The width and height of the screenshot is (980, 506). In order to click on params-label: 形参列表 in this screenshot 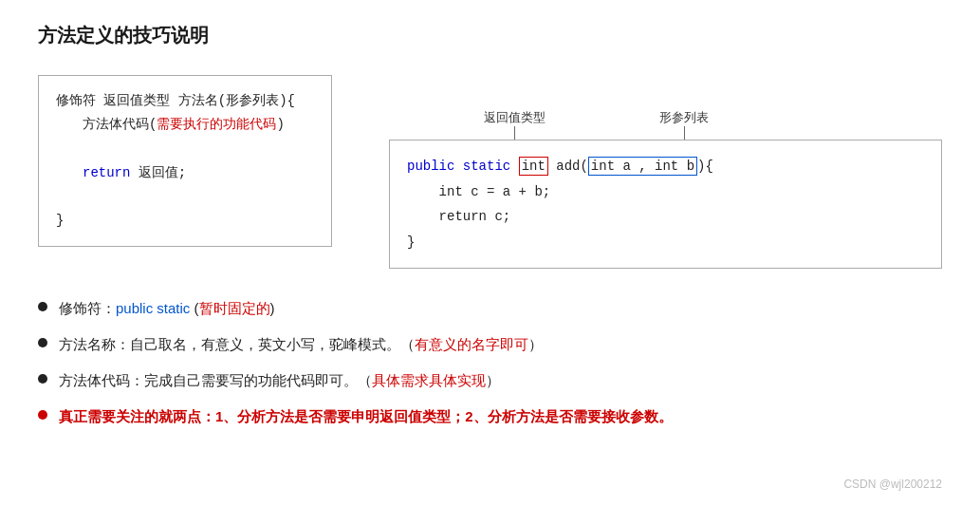, I will do `click(684, 118)`.